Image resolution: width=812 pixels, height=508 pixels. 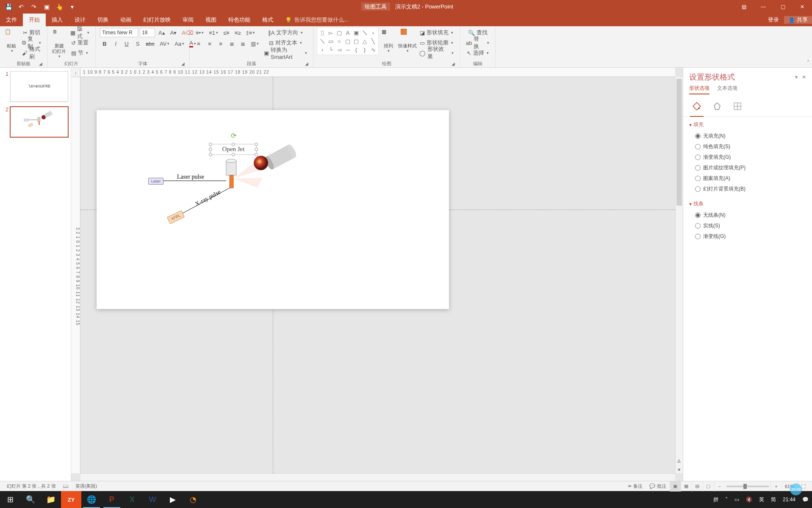 I want to click on shape-arrowr-icon: ▻, so click(x=331, y=33).